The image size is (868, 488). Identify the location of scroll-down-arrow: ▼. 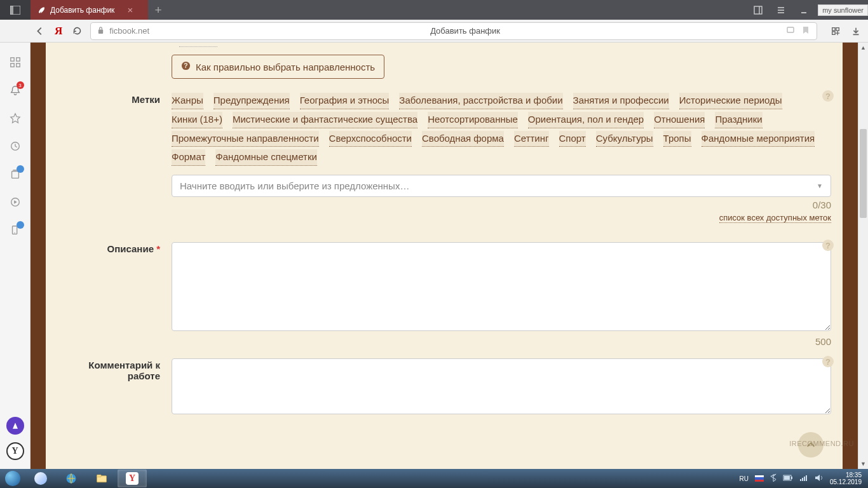
(863, 464).